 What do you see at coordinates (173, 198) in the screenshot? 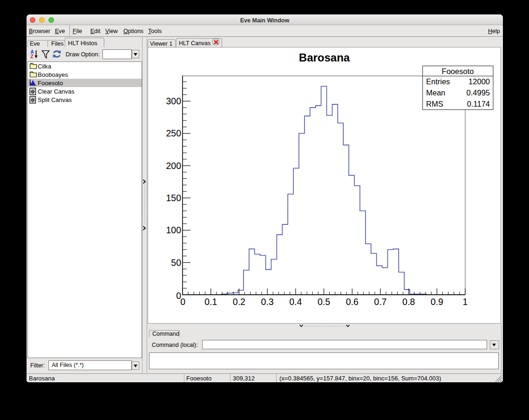
I see `svg-text: 150` at bounding box center [173, 198].